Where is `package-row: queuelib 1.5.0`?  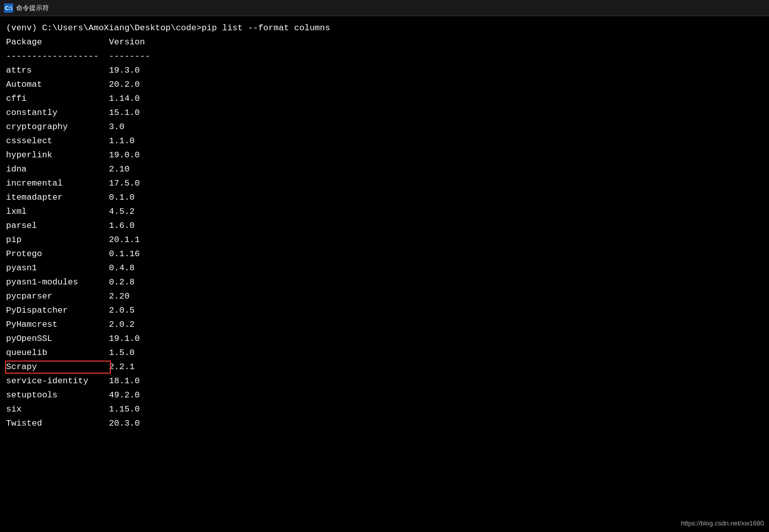
package-row: queuelib 1.5.0 is located at coordinates (384, 353).